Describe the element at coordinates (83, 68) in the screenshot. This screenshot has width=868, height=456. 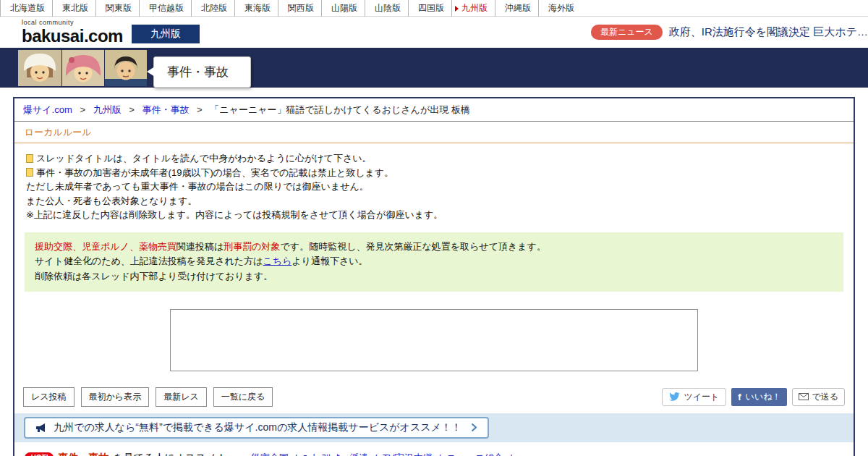
I see `avatar-girl-pink-hair` at that location.